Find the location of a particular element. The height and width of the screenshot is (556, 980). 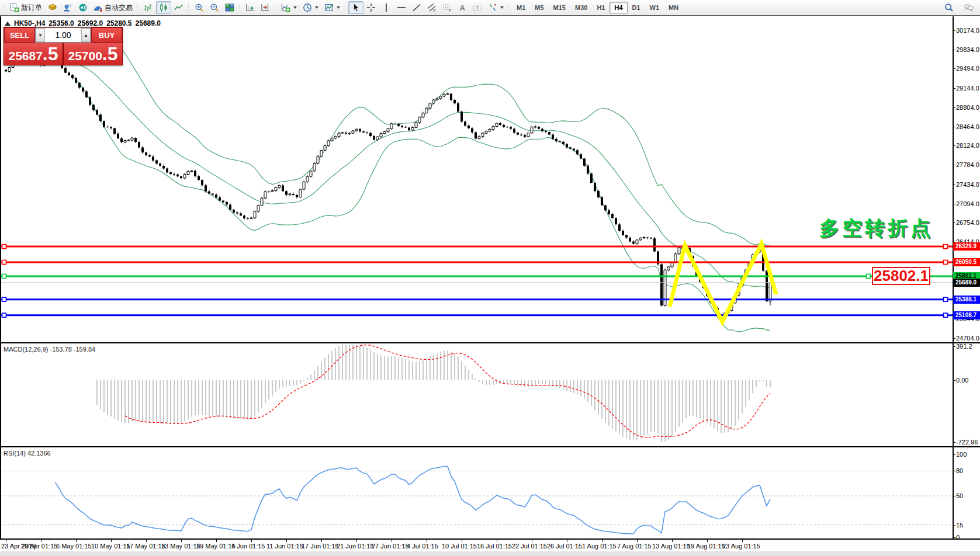

toolbar-new-chart-button is located at coordinates (289, 8).